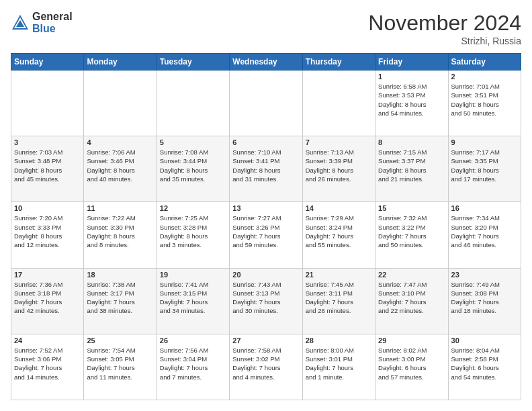 The image size is (532, 411). Describe the element at coordinates (339, 208) in the screenshot. I see `day-number: 14` at that location.